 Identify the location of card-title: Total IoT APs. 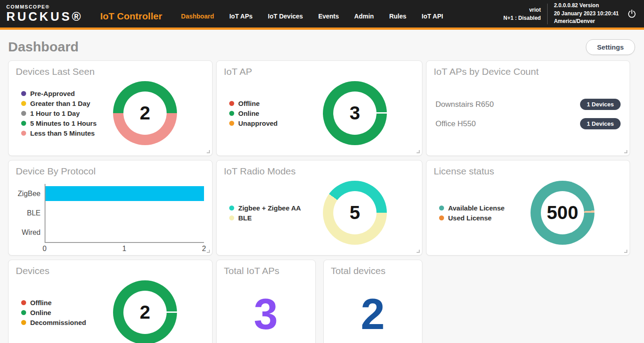
(266, 271).